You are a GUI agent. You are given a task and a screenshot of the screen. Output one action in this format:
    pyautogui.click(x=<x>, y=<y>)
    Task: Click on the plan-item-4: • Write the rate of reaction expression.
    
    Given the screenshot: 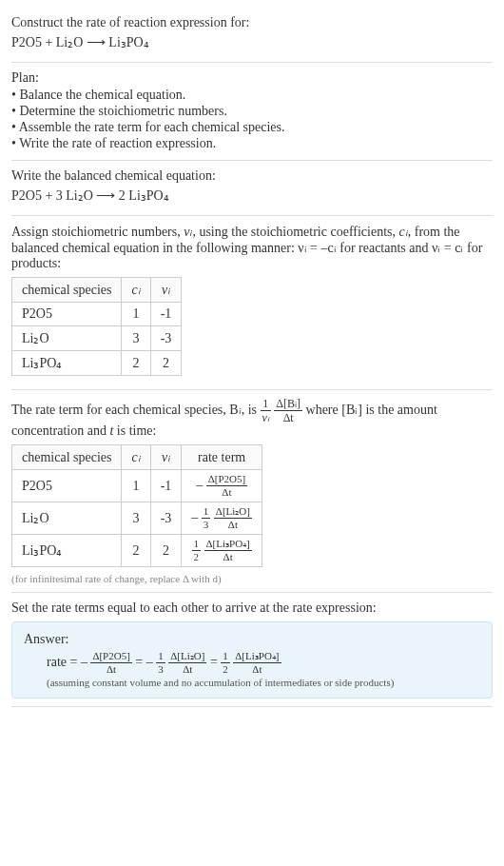 What is the action you would take?
    pyautogui.click(x=252, y=144)
    